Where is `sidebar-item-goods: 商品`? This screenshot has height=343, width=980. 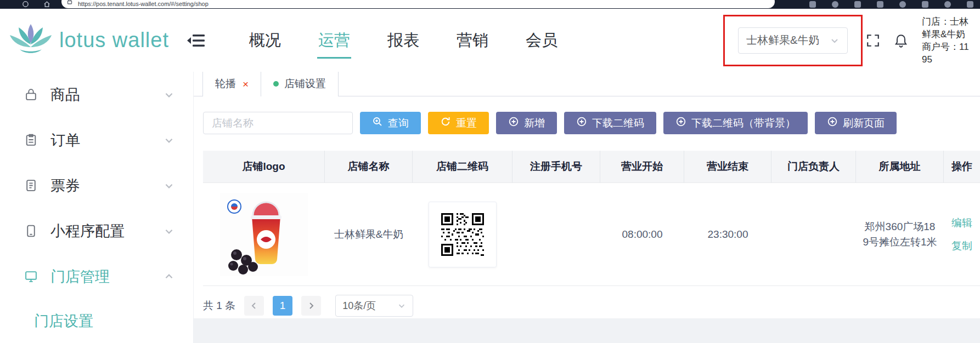 sidebar-item-goods: 商品 is located at coordinates (97, 94).